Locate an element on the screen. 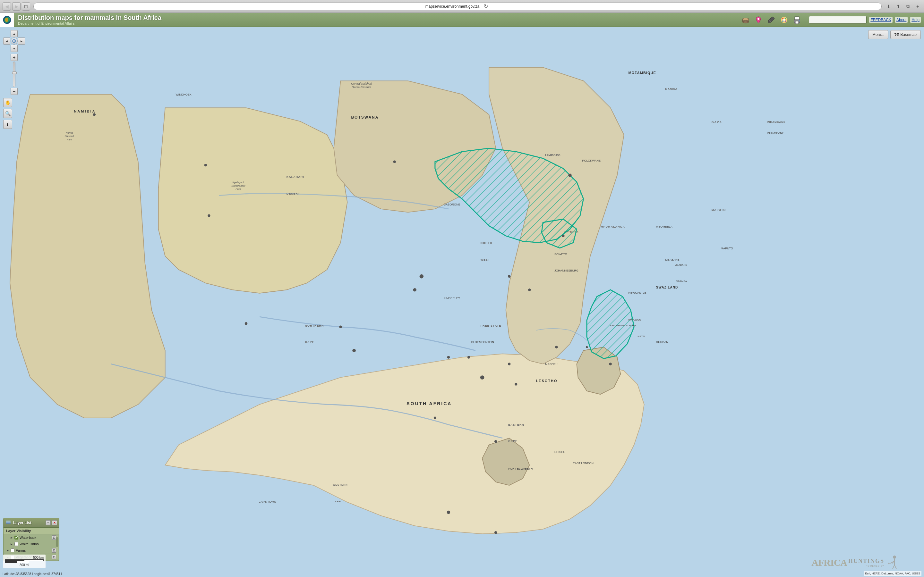 This screenshot has height=577, width=924. app-title-block: Distribution maps for mammals in South A… is located at coordinates (238, 20).